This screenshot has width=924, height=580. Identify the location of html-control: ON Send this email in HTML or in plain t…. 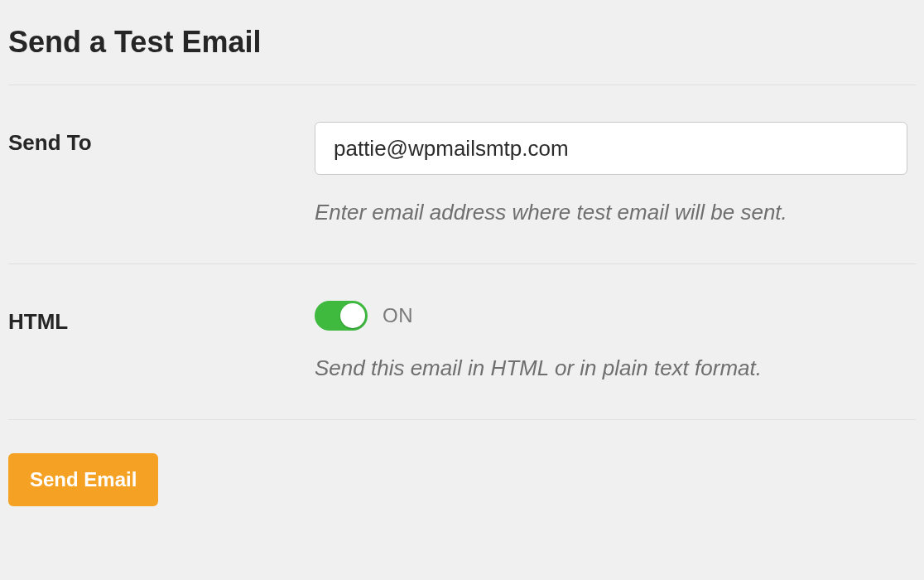
(615, 341).